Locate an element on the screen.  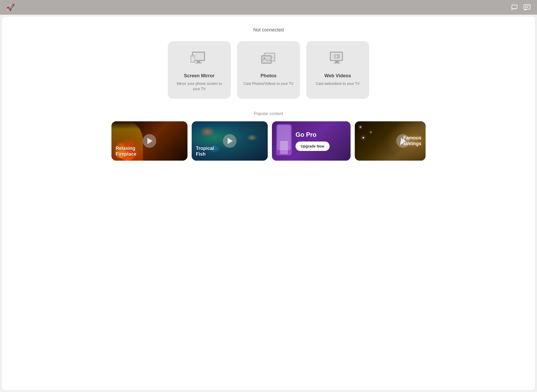
gopro-card: Go Pro Upgrade Now is located at coordinates (311, 141).